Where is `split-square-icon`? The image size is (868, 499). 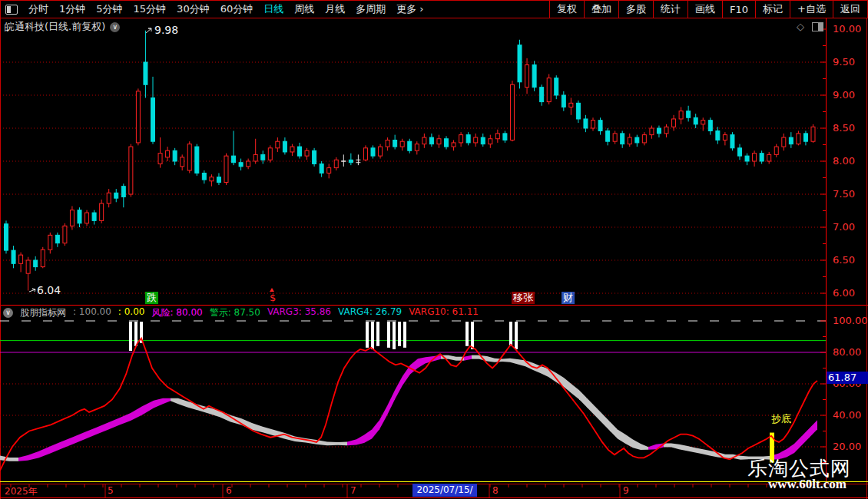 split-square-icon is located at coordinates (817, 27).